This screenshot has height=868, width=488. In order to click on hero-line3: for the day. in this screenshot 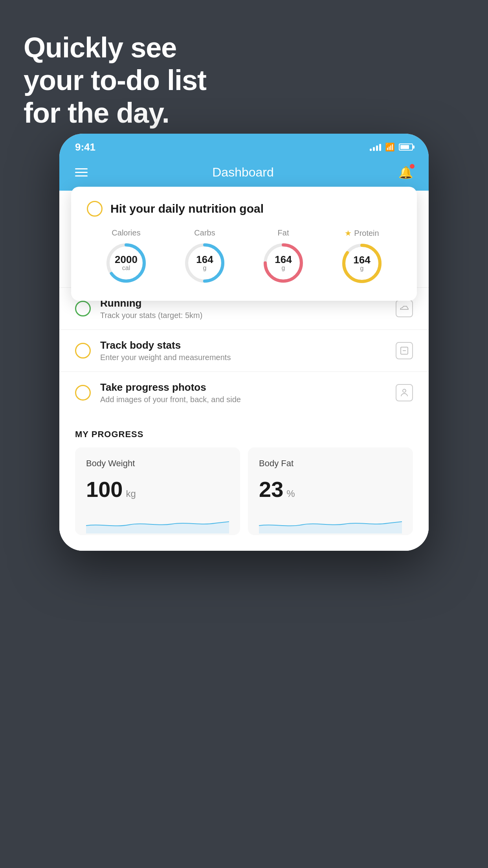, I will do `click(115, 113)`.